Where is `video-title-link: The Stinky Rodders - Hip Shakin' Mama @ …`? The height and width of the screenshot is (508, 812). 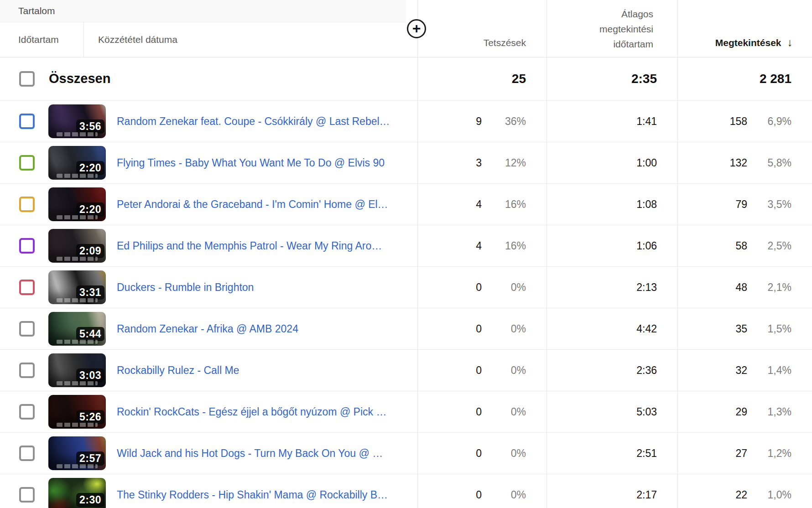
video-title-link: The Stinky Rodders - Hip Shakin' Mama @ … is located at coordinates (252, 495).